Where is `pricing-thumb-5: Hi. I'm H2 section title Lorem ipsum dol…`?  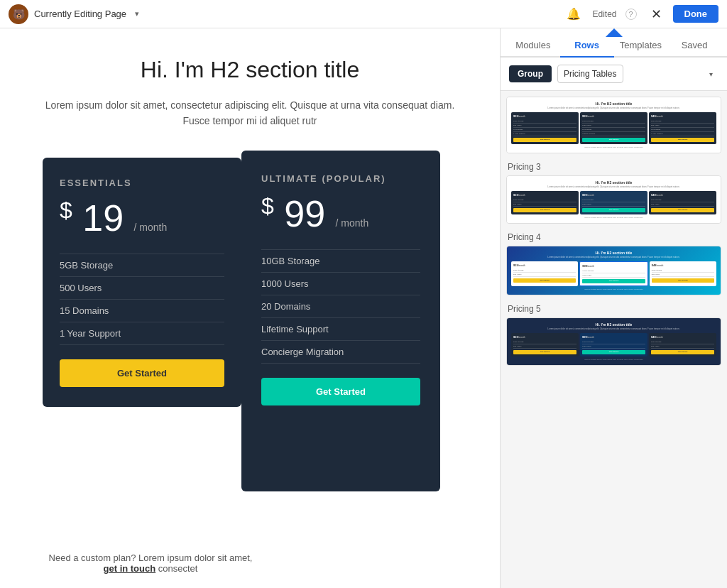 pricing-thumb-5: Hi. I'm H2 section title Lorem ipsum dol… is located at coordinates (613, 342).